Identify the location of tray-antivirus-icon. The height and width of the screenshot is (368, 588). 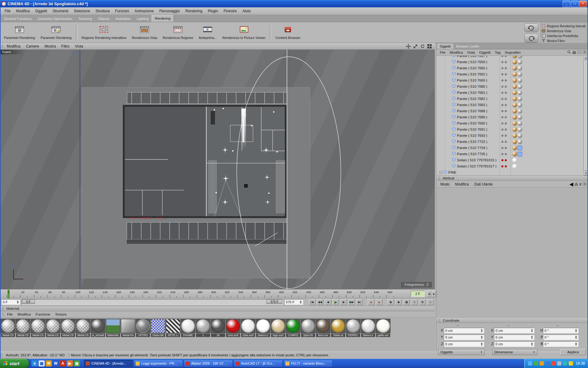
(536, 363).